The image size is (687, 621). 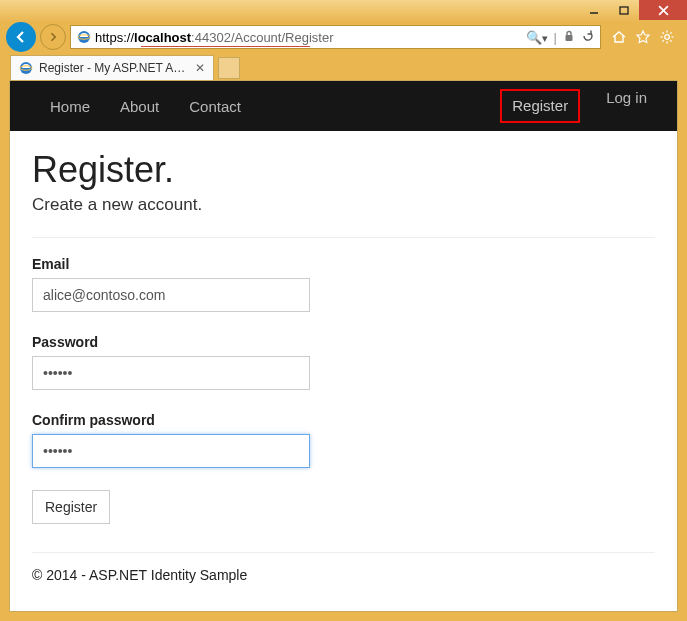 I want to click on label-email: Email, so click(x=344, y=264).